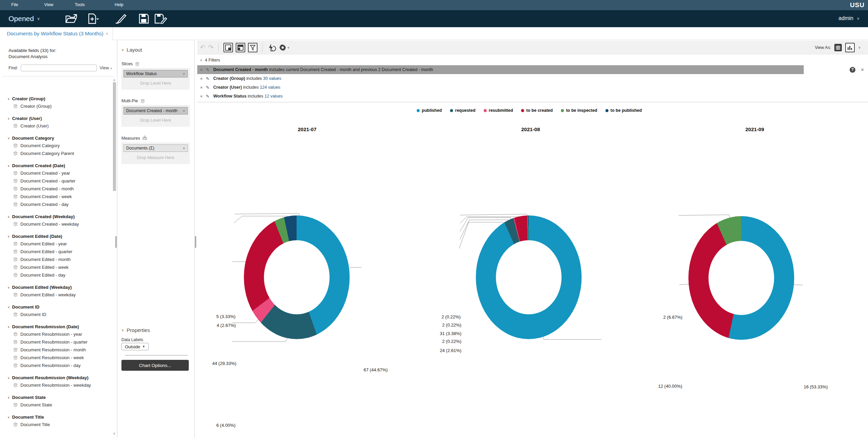  What do you see at coordinates (274, 96) in the screenshot?
I see `filter-value-link: 12 values` at bounding box center [274, 96].